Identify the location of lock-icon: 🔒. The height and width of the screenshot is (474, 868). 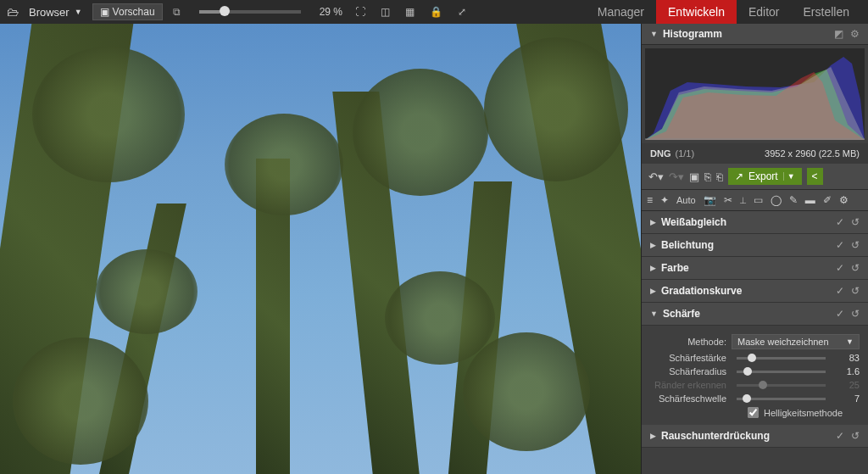
(436, 12).